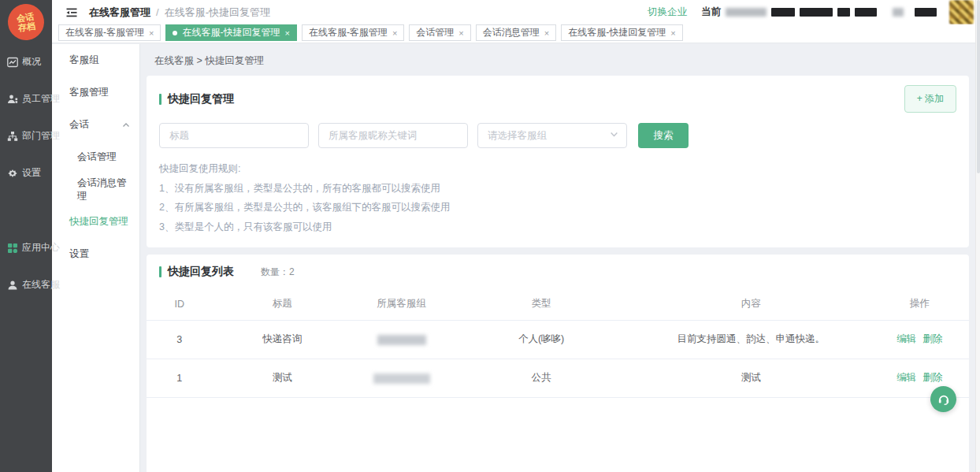 Image resolution: width=980 pixels, height=472 pixels. Describe the element at coordinates (435, 33) in the screenshot. I see `tab-label: 会话管理` at that location.